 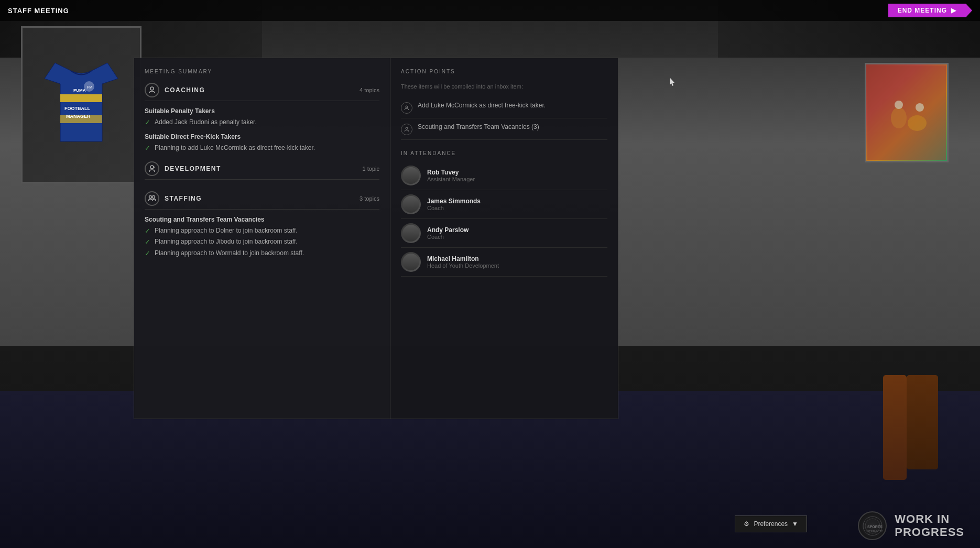 I want to click on wip-line1: WORK IN, so click(x=930, y=519).